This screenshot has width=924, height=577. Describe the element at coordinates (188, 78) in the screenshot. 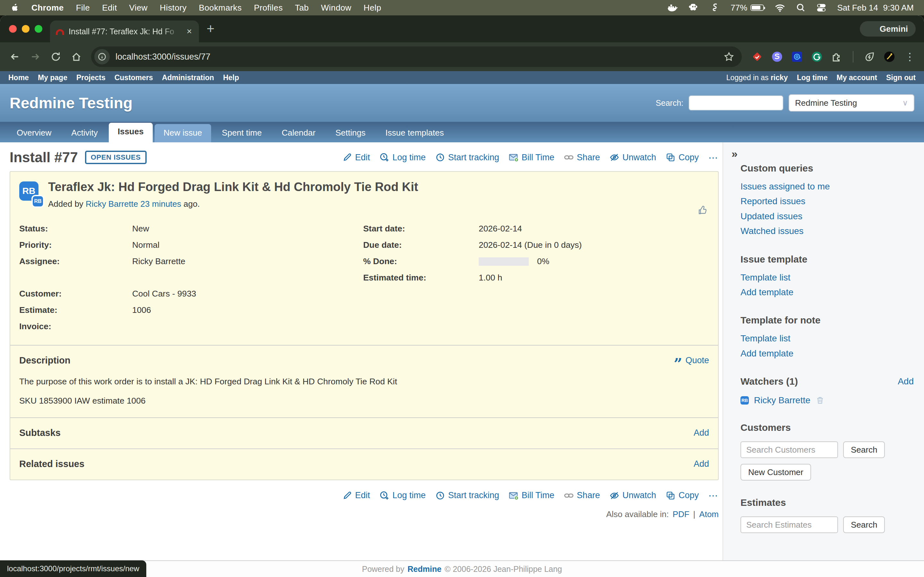

I see `topmenu-administration: Administration` at that location.